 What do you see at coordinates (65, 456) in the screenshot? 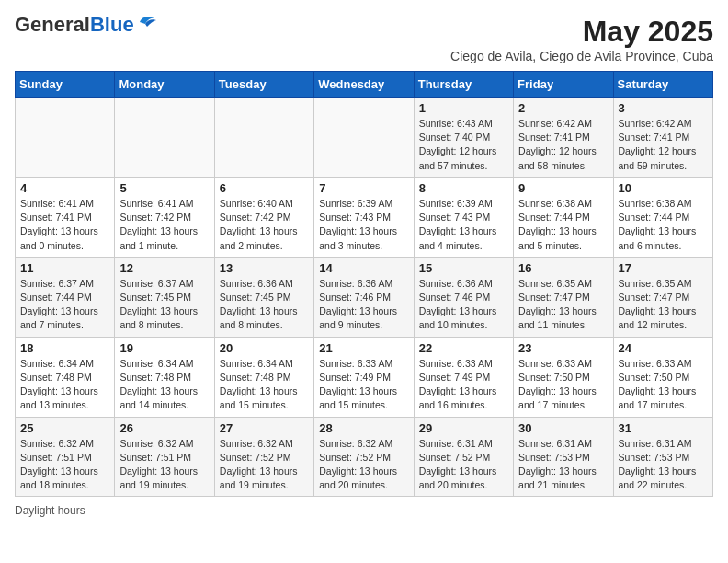
I see `calendar-cell: 25Sunrise: 6:32 AM Sunset: 7:51 PM Dayli…` at bounding box center [65, 456].